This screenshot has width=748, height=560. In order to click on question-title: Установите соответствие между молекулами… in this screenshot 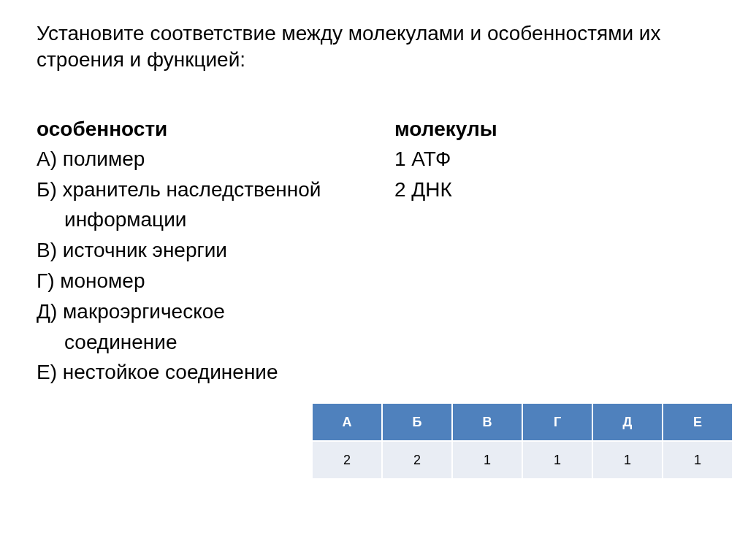, I will do `click(374, 47)`.